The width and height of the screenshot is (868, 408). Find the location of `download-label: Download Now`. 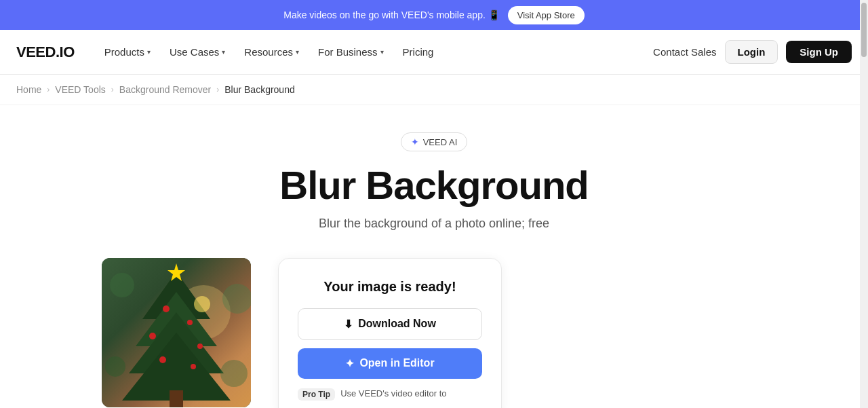

download-label: Download Now is located at coordinates (397, 324).